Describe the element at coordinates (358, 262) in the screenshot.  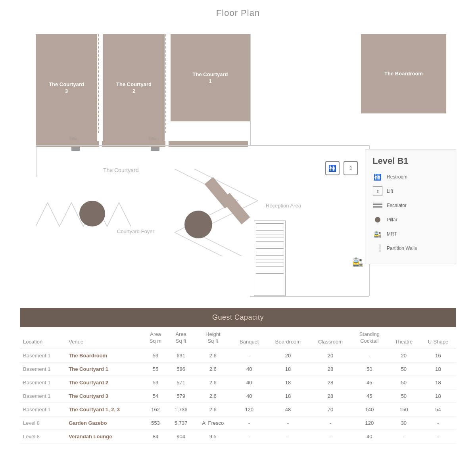
I see `mrt-icon-map: 🚉` at that location.